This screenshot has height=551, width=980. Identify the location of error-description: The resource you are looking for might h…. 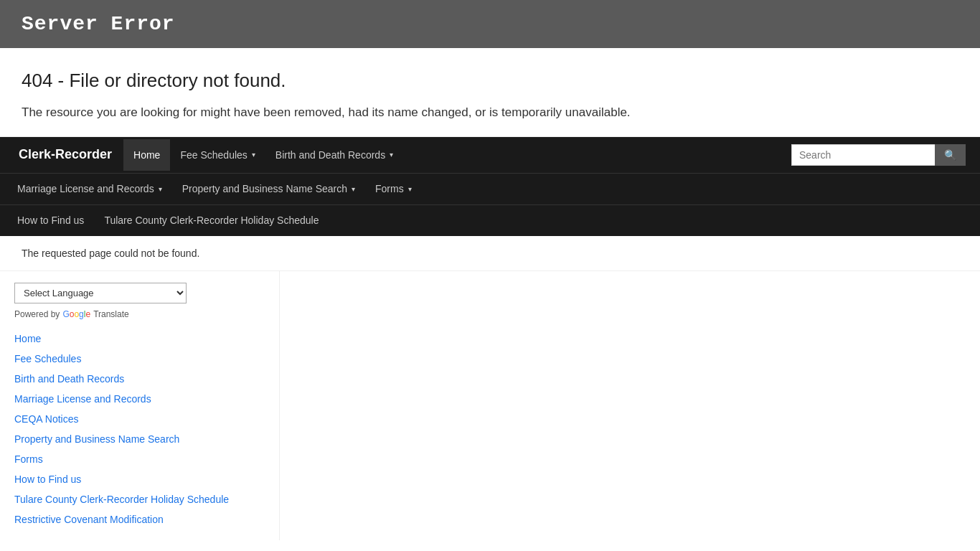
(490, 113).